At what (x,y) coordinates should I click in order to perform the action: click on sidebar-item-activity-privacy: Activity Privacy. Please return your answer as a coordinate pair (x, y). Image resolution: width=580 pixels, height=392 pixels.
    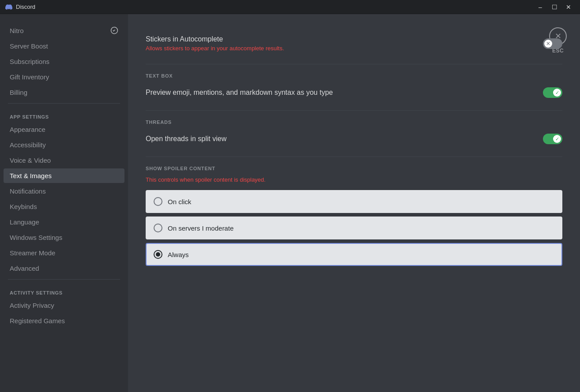
    Looking at the image, I should click on (64, 305).